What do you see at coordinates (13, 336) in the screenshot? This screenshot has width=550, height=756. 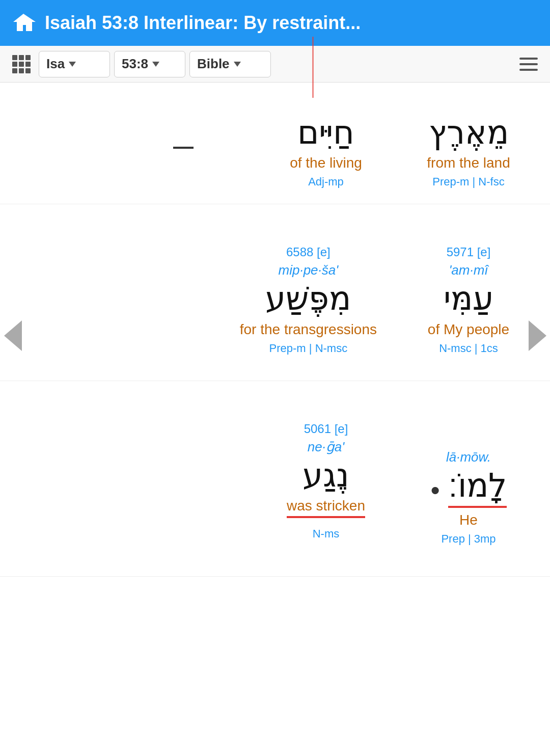 I see `prev-nav-button` at bounding box center [13, 336].